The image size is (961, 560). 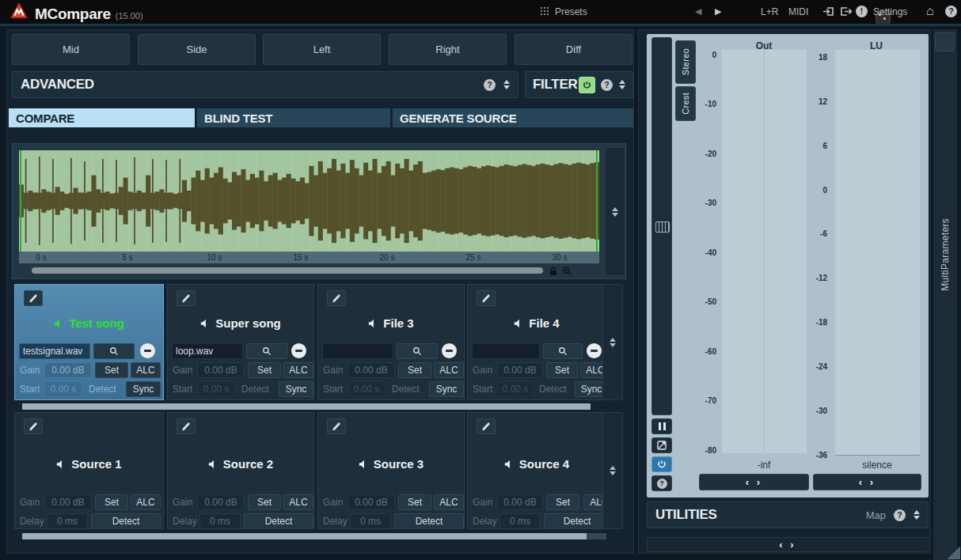 I want to click on file-slots-scrollbar, so click(x=310, y=407).